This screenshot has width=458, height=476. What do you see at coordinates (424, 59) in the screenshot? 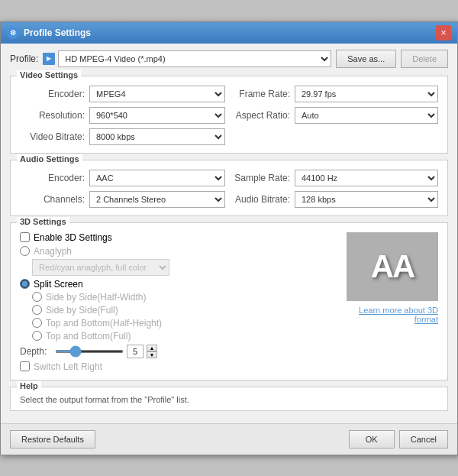
I see `delete-button: Delete` at bounding box center [424, 59].